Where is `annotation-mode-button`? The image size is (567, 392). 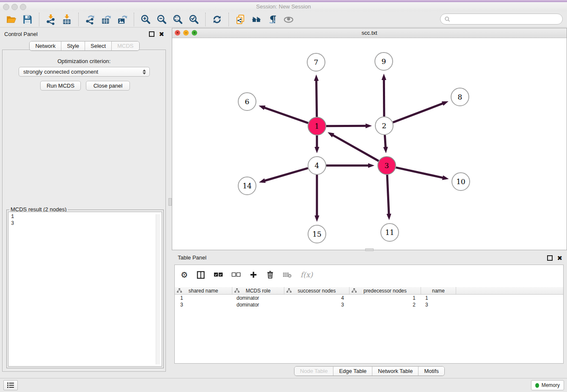 annotation-mode-button is located at coordinates (272, 19).